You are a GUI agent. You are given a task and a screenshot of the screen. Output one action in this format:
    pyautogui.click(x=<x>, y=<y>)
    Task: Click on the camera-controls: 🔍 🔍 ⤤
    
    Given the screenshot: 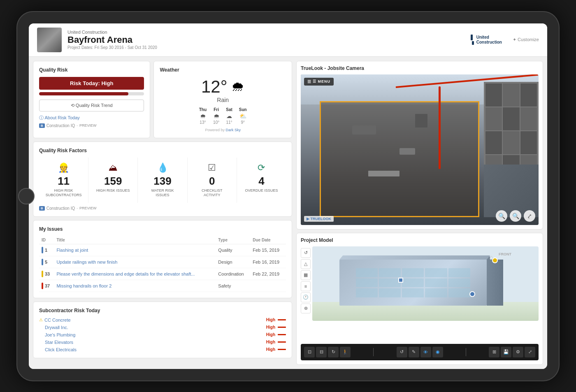 What is the action you would take?
    pyautogui.click(x=516, y=216)
    